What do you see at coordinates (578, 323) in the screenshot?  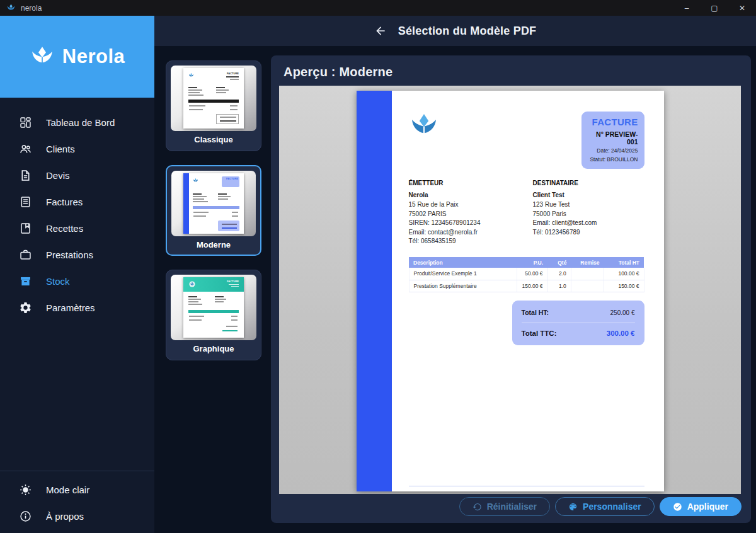 I see `totals-box: Total HT: 250.00 € Total TTC: 300.00 €` at bounding box center [578, 323].